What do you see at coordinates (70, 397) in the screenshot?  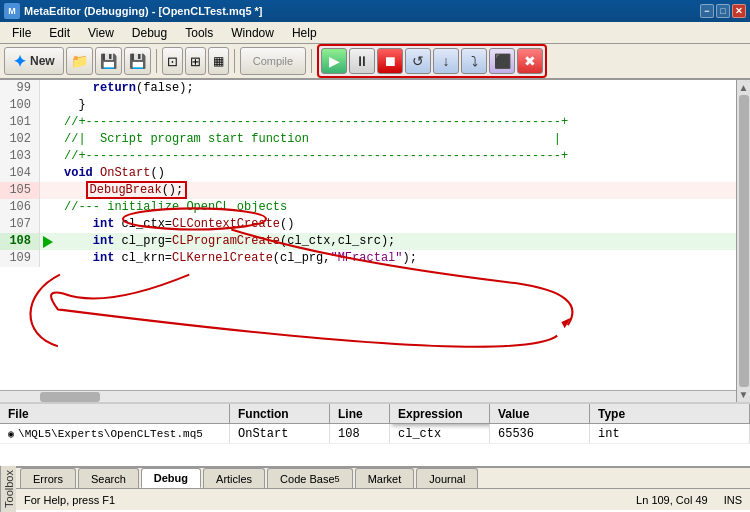 I see `h-scroll-thumb` at bounding box center [70, 397].